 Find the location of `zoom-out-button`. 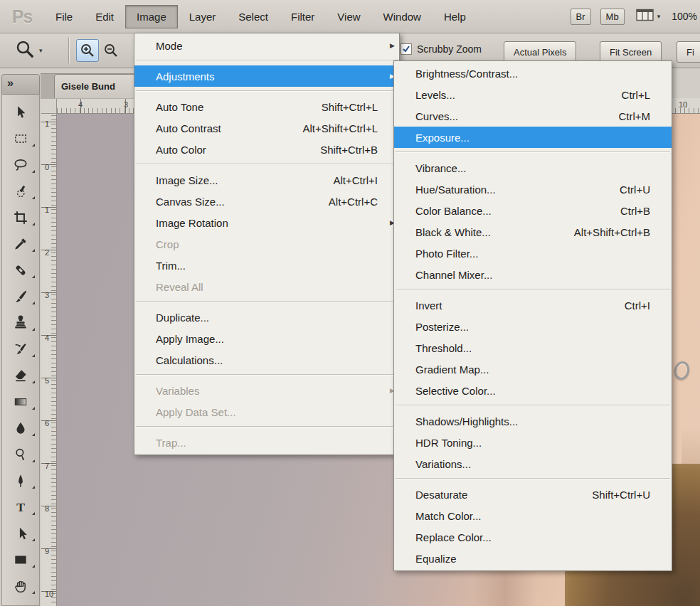

zoom-out-button is located at coordinates (111, 51).